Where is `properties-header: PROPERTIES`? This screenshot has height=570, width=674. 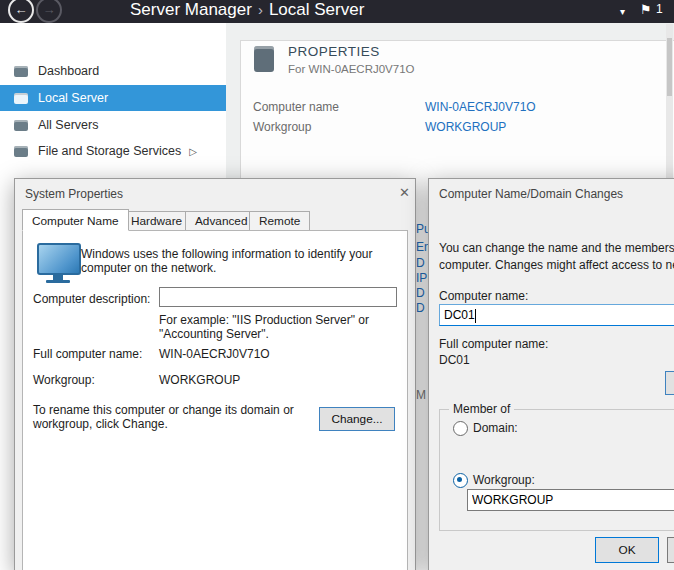 properties-header: PROPERTIES is located at coordinates (334, 52).